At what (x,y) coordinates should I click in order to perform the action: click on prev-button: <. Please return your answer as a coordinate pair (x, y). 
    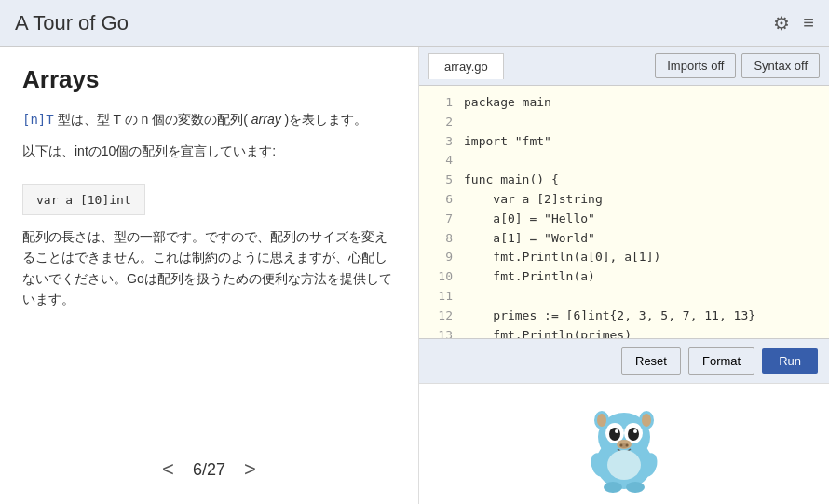
    Looking at the image, I should click on (168, 470).